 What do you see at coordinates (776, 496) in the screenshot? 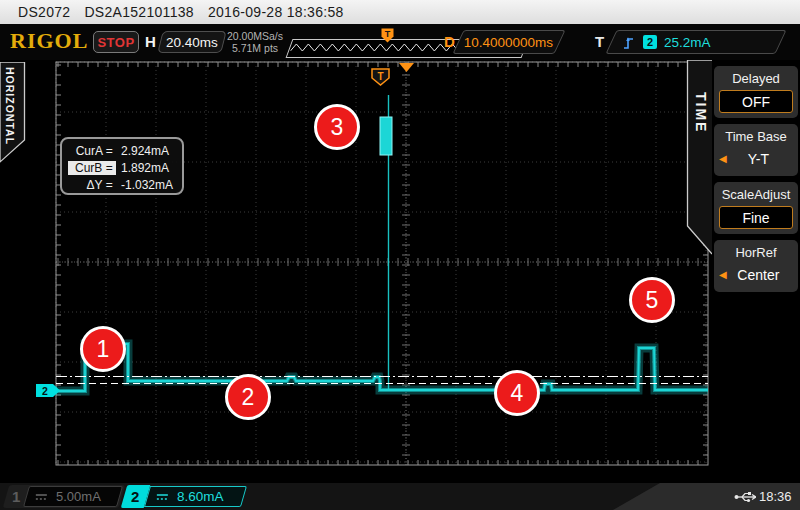
I see `clock: 18:36` at bounding box center [776, 496].